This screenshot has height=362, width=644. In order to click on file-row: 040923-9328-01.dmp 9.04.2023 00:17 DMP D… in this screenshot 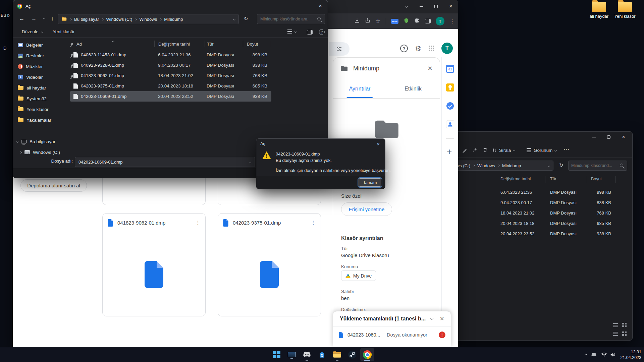, I will do `click(171, 65)`.